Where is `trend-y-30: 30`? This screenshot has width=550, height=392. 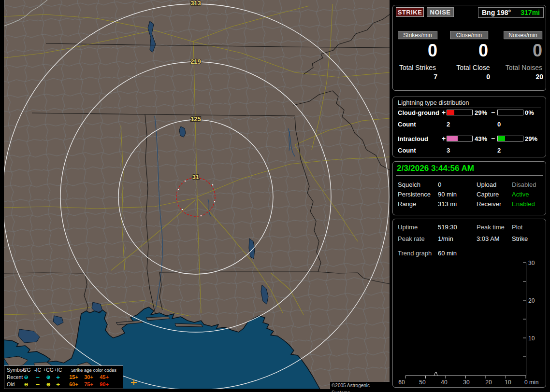 trend-y-30: 30 is located at coordinates (532, 263).